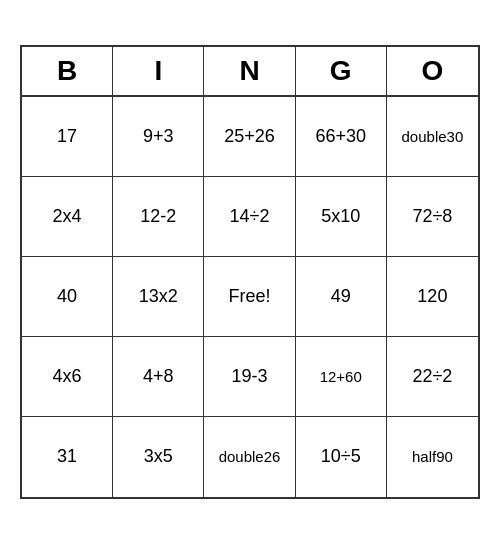 Image resolution: width=500 pixels, height=544 pixels. I want to click on bingo-cell-1: 9+3, so click(158, 137).